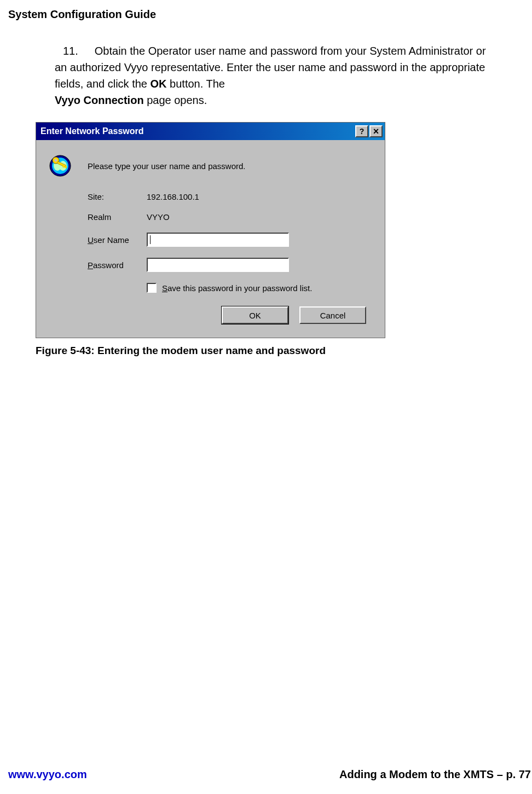 Image resolution: width=532 pixels, height=794 pixels. What do you see at coordinates (211, 315) in the screenshot?
I see `dialog-button-row: OK Cancel` at bounding box center [211, 315].